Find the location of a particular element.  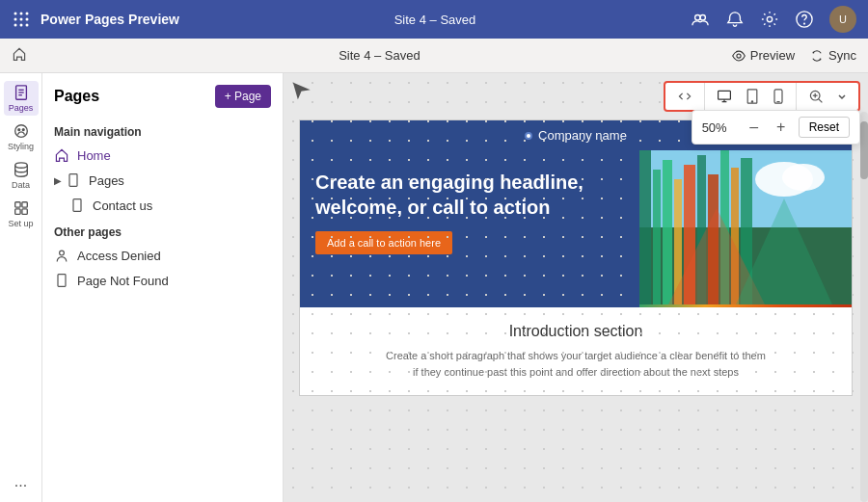

pages-icon is located at coordinates (73, 180).